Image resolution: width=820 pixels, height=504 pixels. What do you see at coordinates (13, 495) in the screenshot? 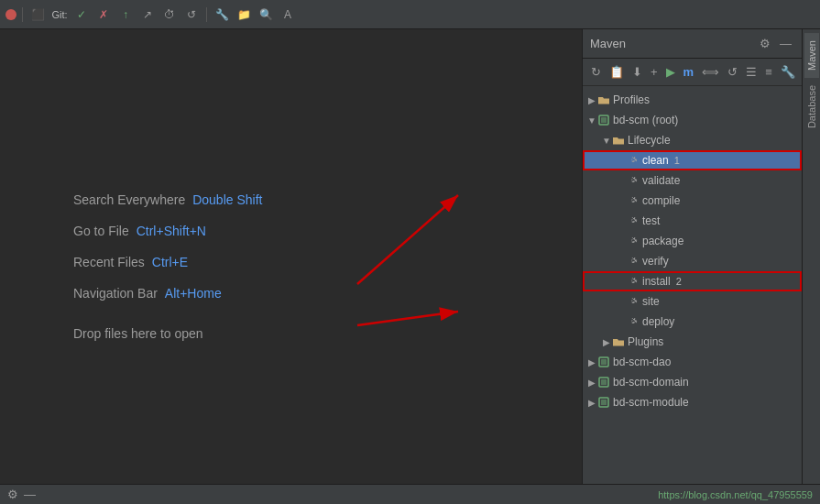
I see `bottom-settings-icon: ⚙` at bounding box center [13, 495].